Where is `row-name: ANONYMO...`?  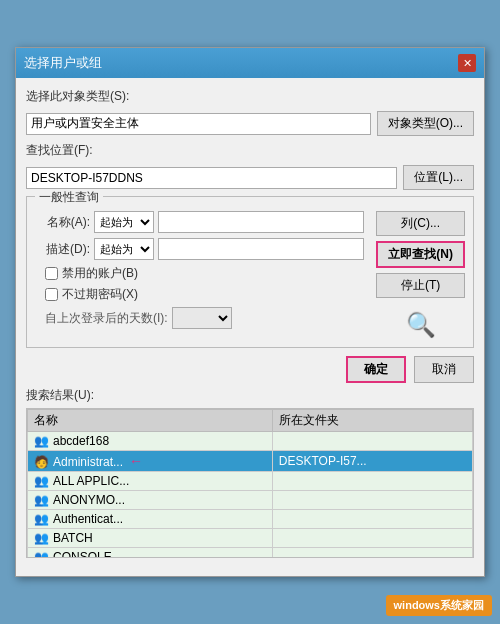 row-name: ANONYMO... is located at coordinates (89, 500).